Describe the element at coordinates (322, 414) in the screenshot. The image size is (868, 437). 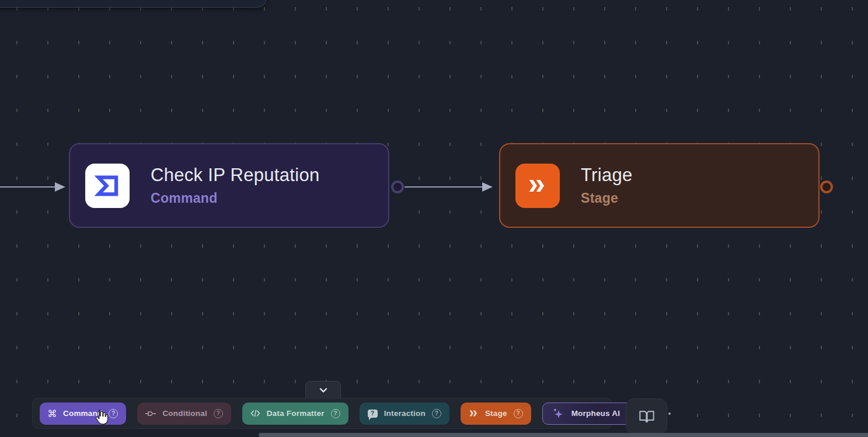
I see `node-palette-toolbar: Command ? Conditional ? Data Formatter ?…` at that location.